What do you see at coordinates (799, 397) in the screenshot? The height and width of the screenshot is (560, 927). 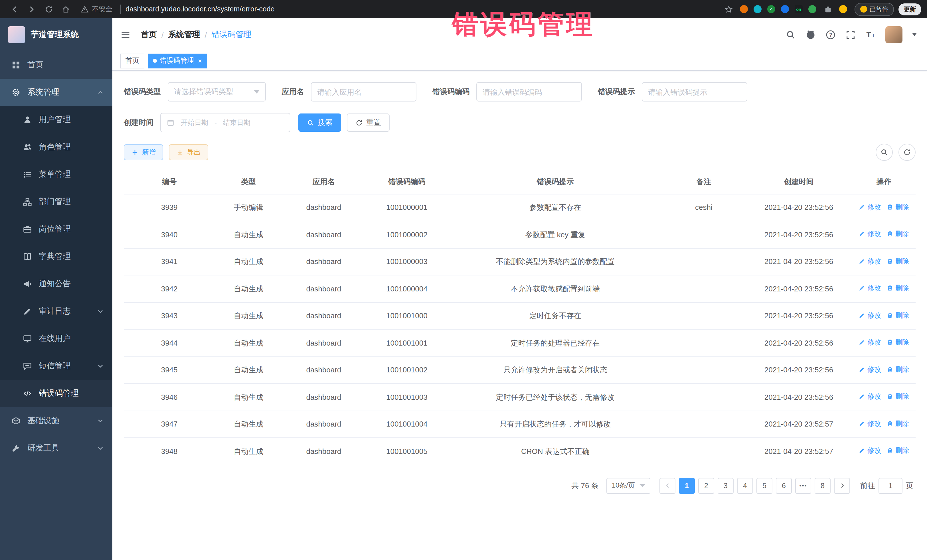 I see `cell-time: 2021-04-20 23:52:56` at bounding box center [799, 397].